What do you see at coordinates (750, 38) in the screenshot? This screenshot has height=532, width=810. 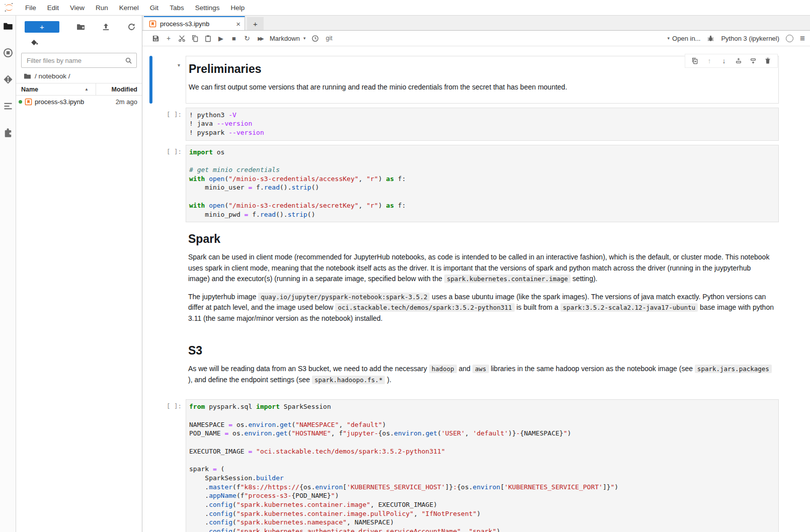 I see `kernel-name-button: Python 3 (ipykernel)` at bounding box center [750, 38].